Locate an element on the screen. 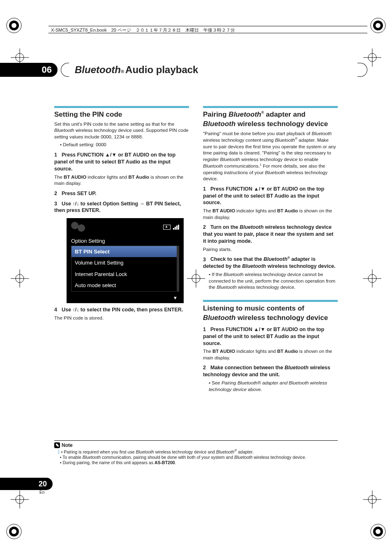 The width and height of the screenshot is (392, 557). page-number-badge: 20 is located at coordinates (26, 484).